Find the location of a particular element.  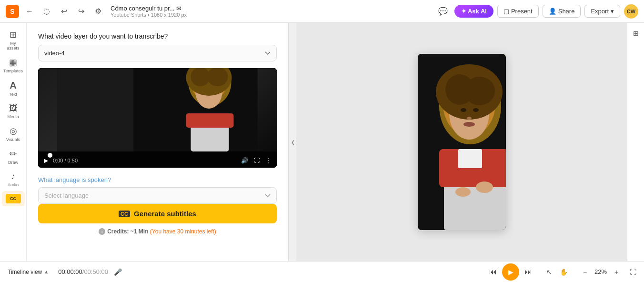

draw-icon: ✏ is located at coordinates (13, 154).